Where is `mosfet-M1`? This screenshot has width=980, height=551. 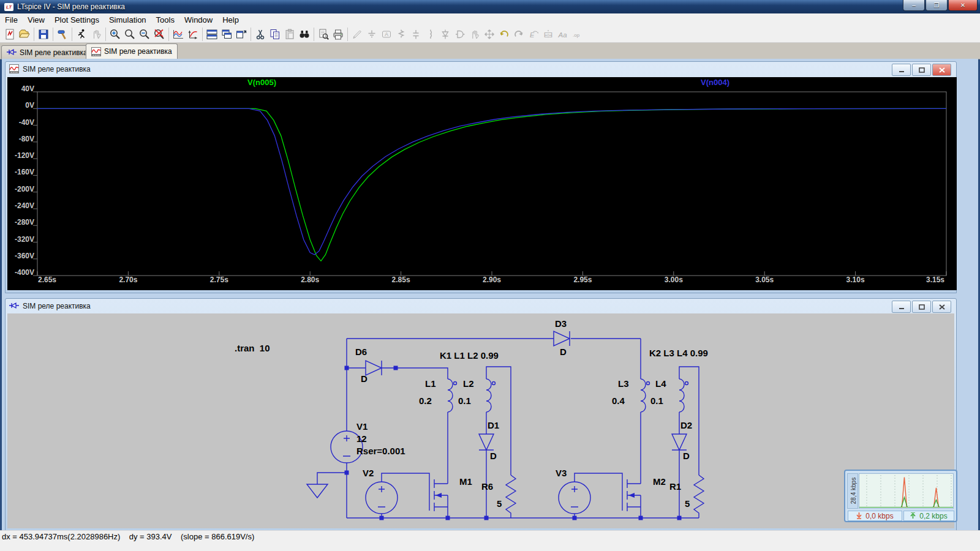 mosfet-M1 is located at coordinates (439, 498).